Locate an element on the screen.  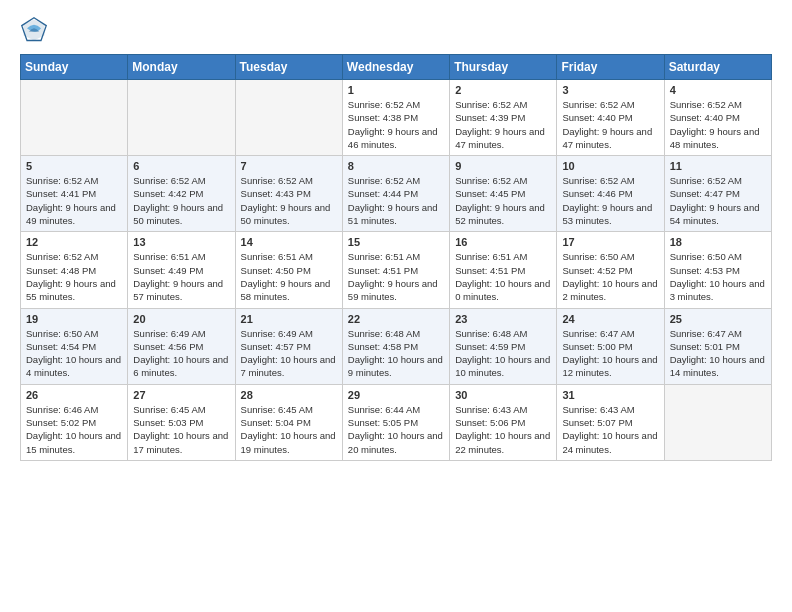
calendar-cell: 24Sunrise: 6:47 AM Sunset: 5:00 PM Dayli… is located at coordinates (610, 346).